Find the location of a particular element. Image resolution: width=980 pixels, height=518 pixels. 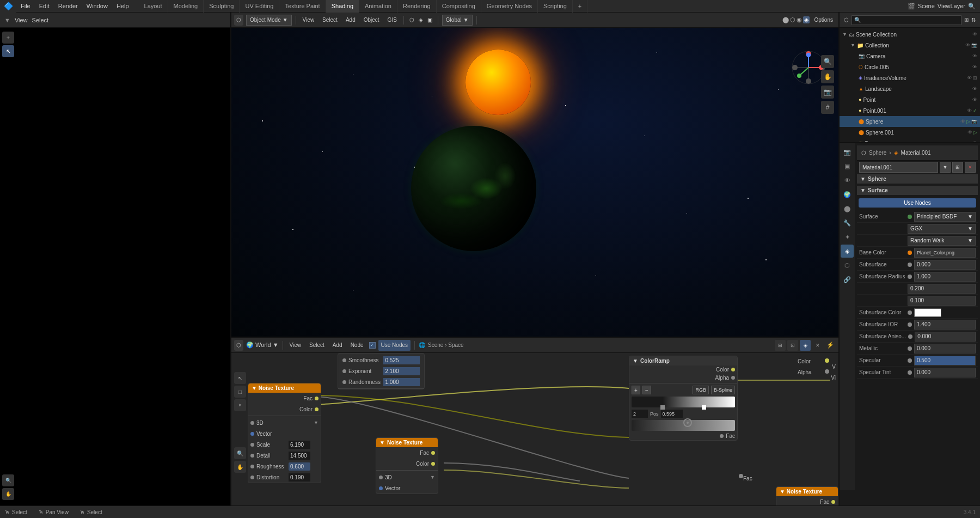

colorramp-gradient is located at coordinates (683, 402).